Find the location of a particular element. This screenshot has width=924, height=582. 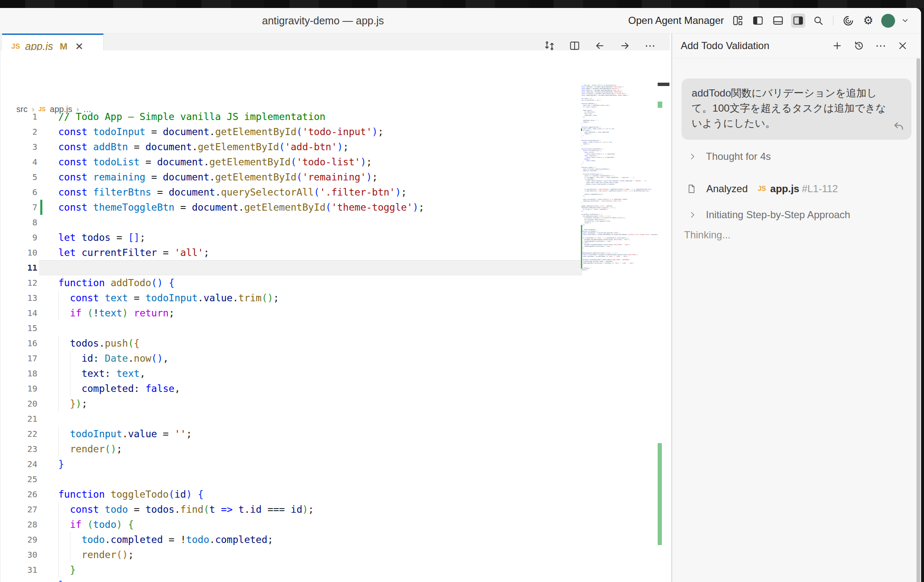

line-number: 10 is located at coordinates (19, 253).